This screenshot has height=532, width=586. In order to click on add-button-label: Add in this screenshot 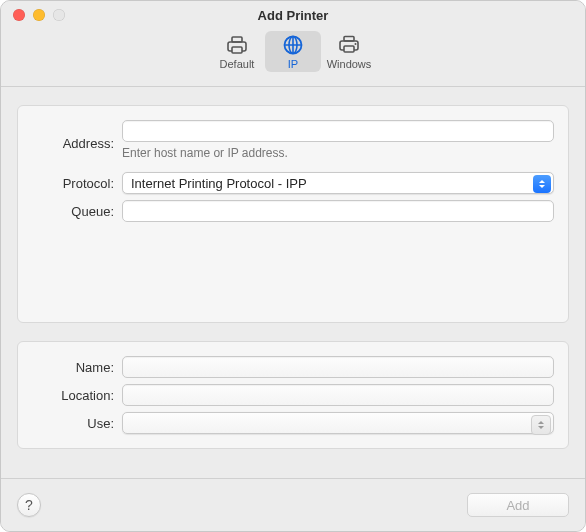, I will do `click(518, 506)`.